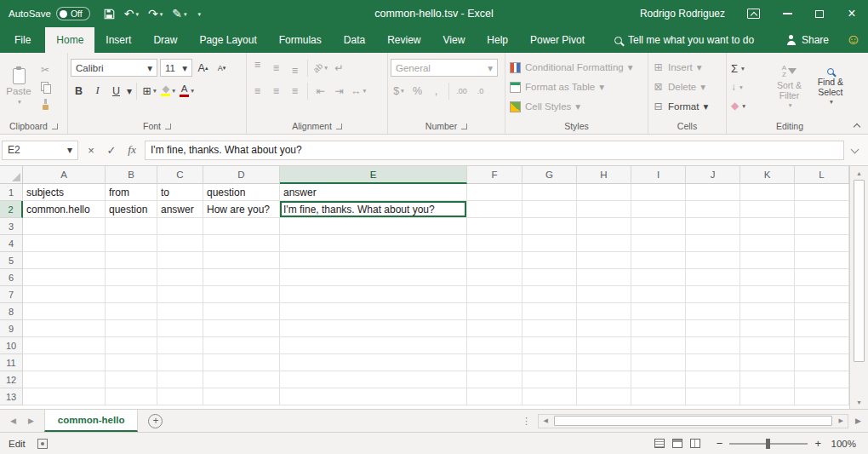  Describe the element at coordinates (444, 68) in the screenshot. I see `number-format-combo: General▾` at that location.